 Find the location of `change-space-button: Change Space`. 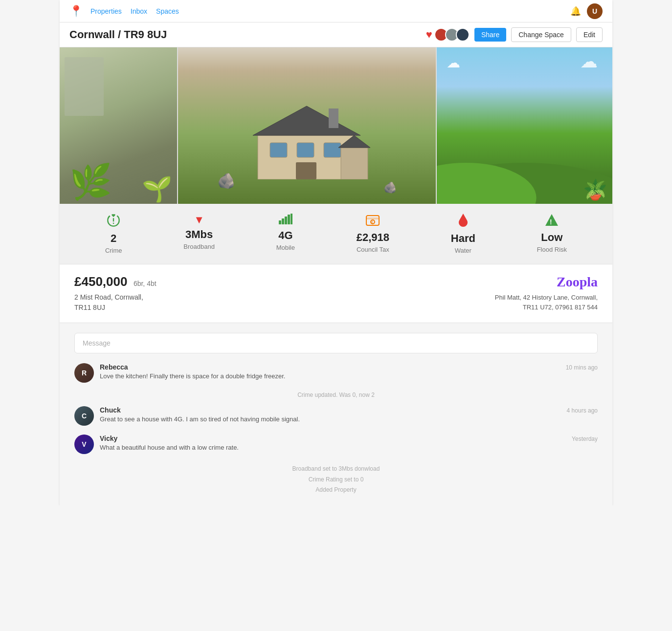

change-space-button: Change Space is located at coordinates (541, 35).